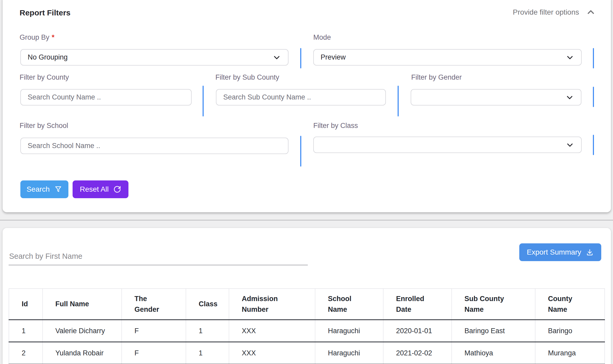  Describe the element at coordinates (546, 12) in the screenshot. I see `collapse-toggle-label: Provide filter options` at that location.